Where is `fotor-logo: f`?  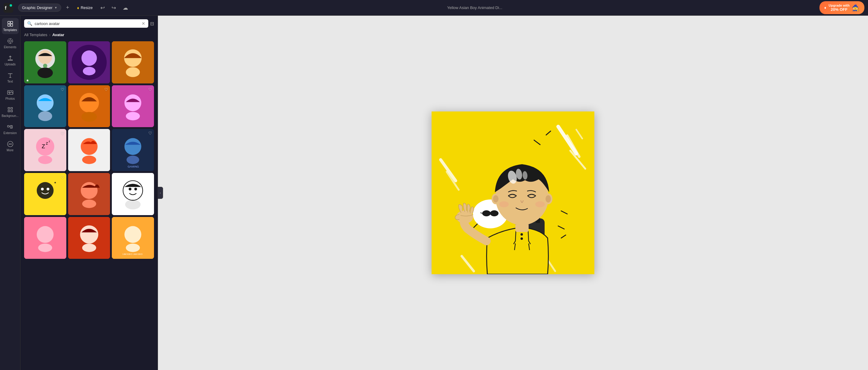
fotor-logo: f is located at coordinates (8, 8).